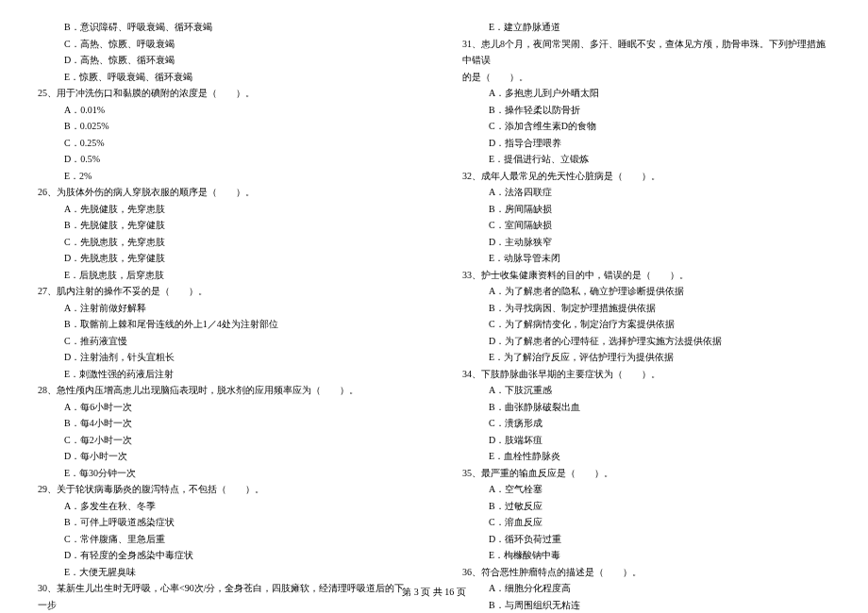  What do you see at coordinates (646, 341) in the screenshot?
I see `option: D．为了解患者的心理特征，选择护理实施方法提供依据` at bounding box center [646, 341].